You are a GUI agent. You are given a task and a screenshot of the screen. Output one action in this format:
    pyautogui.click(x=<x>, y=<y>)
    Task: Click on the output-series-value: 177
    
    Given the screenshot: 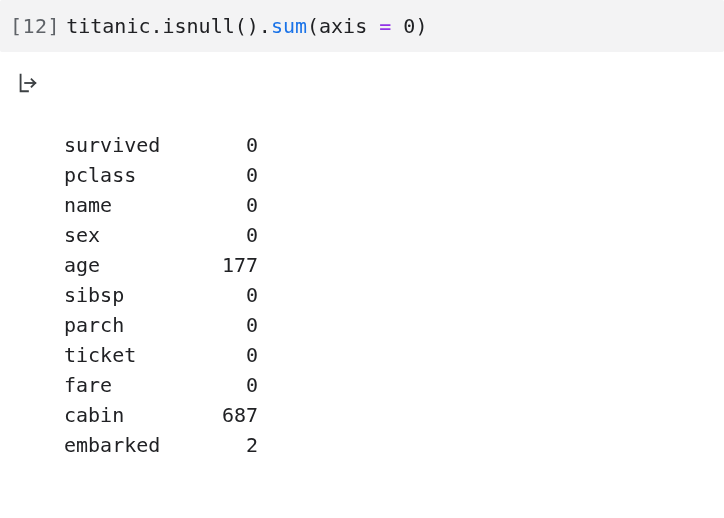 What is the action you would take?
    pyautogui.click(x=231, y=265)
    